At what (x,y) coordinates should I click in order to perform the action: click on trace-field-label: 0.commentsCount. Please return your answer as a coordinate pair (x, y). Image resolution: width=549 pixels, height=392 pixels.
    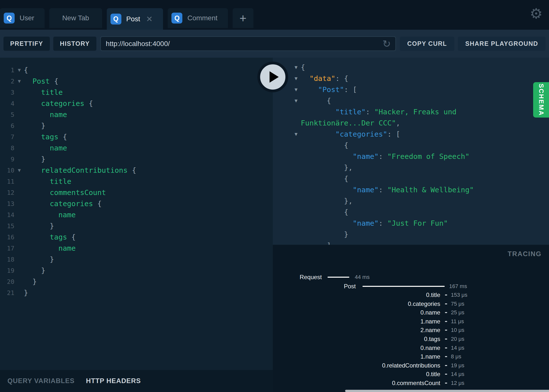
    Looking at the image, I should click on (357, 383).